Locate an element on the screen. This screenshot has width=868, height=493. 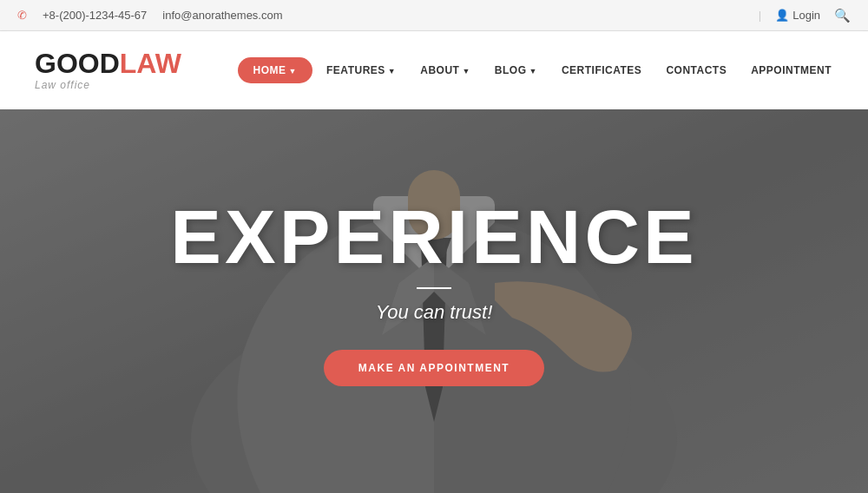
phone-icon: ✆ is located at coordinates (23, 16).